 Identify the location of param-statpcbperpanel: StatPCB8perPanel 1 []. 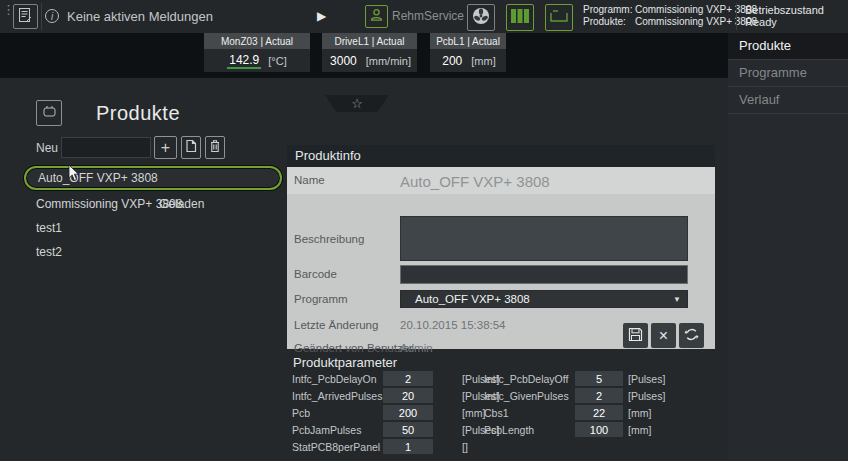
(392, 446).